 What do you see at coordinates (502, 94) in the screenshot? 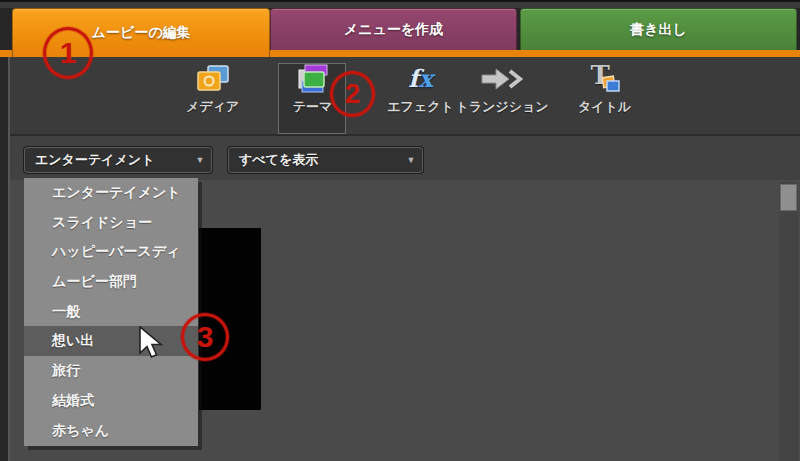
I see `toolbar-item-transitions: トランジション` at bounding box center [502, 94].